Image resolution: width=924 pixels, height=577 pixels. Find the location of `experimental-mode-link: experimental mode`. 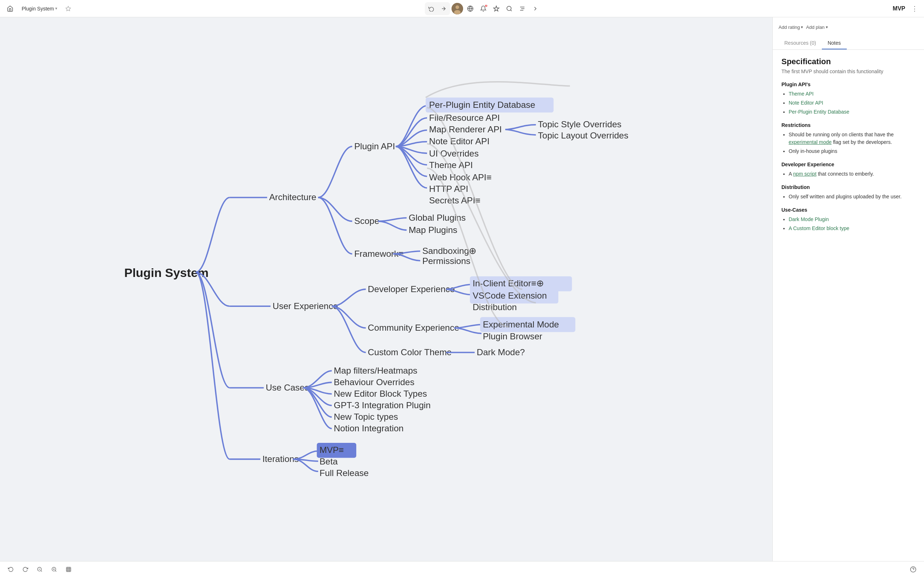

experimental-mode-link: experimental mode is located at coordinates (810, 142).